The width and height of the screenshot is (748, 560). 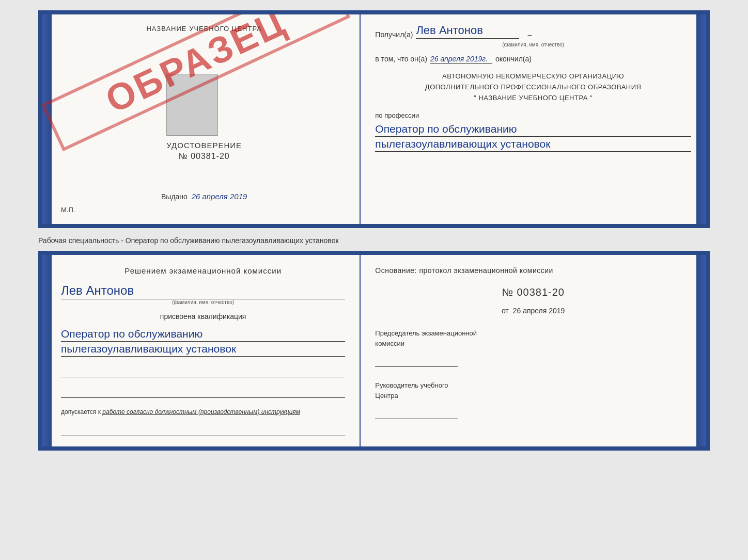 I want to click on bottom-fio-subtitle: (фамилия, имя, отчество), so click(x=203, y=302).